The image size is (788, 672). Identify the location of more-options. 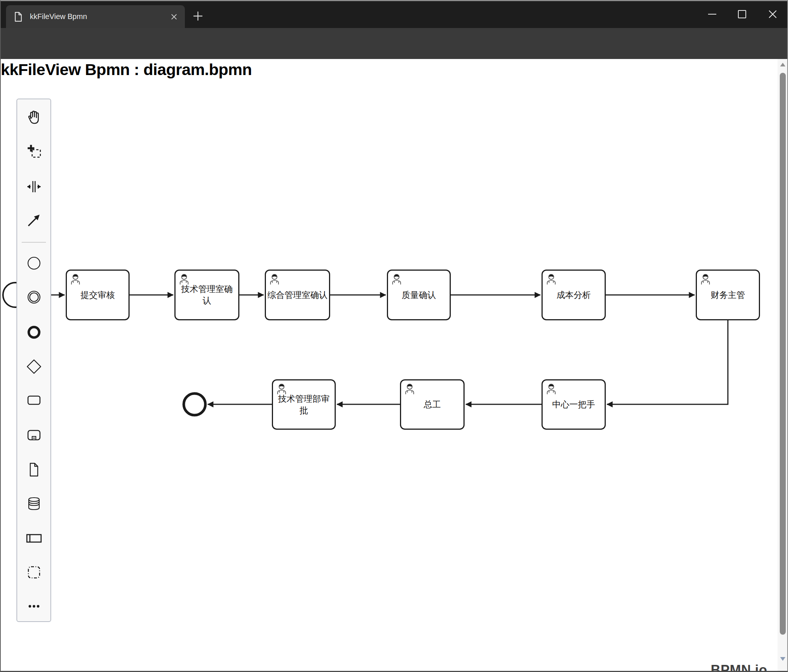
(34, 607).